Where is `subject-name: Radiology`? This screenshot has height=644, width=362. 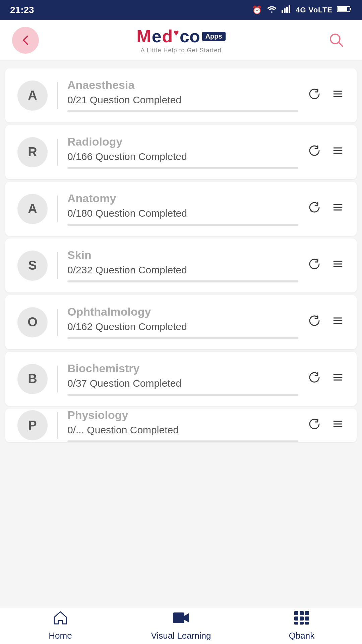 subject-name: Radiology is located at coordinates (183, 142).